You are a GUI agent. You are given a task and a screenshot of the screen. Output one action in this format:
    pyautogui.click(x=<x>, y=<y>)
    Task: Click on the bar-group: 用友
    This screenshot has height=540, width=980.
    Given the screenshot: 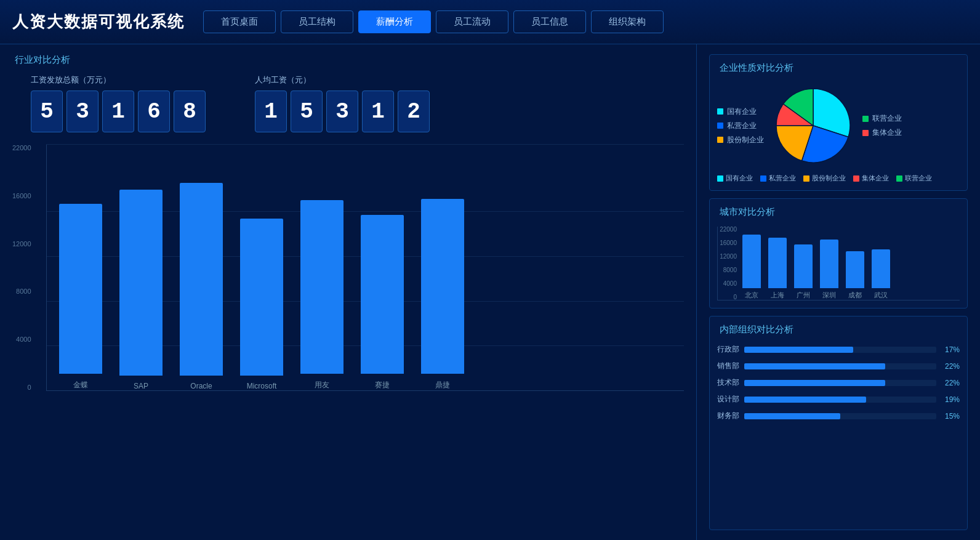 What is the action you would take?
    pyautogui.click(x=322, y=296)
    